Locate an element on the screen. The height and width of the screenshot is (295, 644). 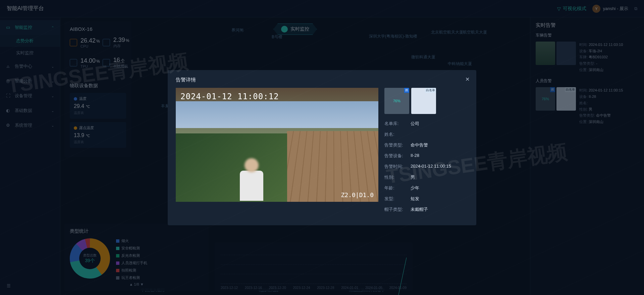
detail-row: 告警设备:II-28 is located at coordinates (426, 156).